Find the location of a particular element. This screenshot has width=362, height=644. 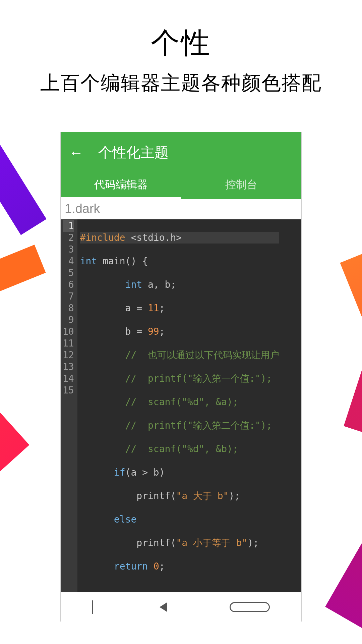

nav-back-icon is located at coordinates (163, 607).